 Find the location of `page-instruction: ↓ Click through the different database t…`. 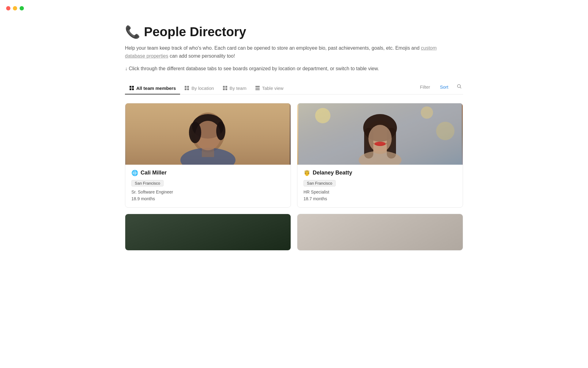

page-instruction: ↓ Click through the different database t… is located at coordinates (286, 69).